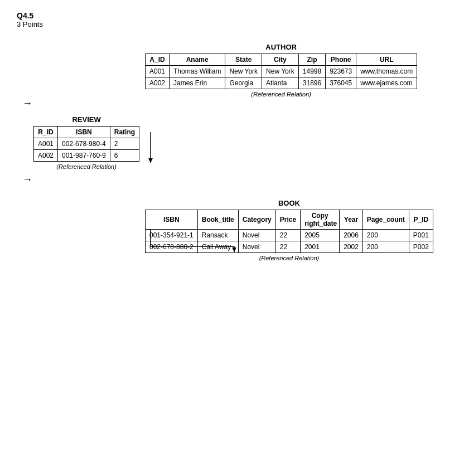  What do you see at coordinates (281, 47) in the screenshot?
I see `author-title: AUTHOR` at bounding box center [281, 47].